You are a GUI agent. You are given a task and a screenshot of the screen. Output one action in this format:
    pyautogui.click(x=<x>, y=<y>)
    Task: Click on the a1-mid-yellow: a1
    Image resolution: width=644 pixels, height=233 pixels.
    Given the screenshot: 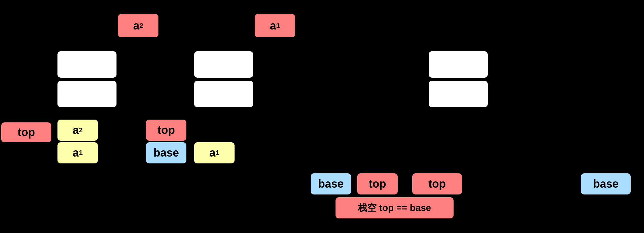 What is the action you would take?
    pyautogui.click(x=214, y=153)
    